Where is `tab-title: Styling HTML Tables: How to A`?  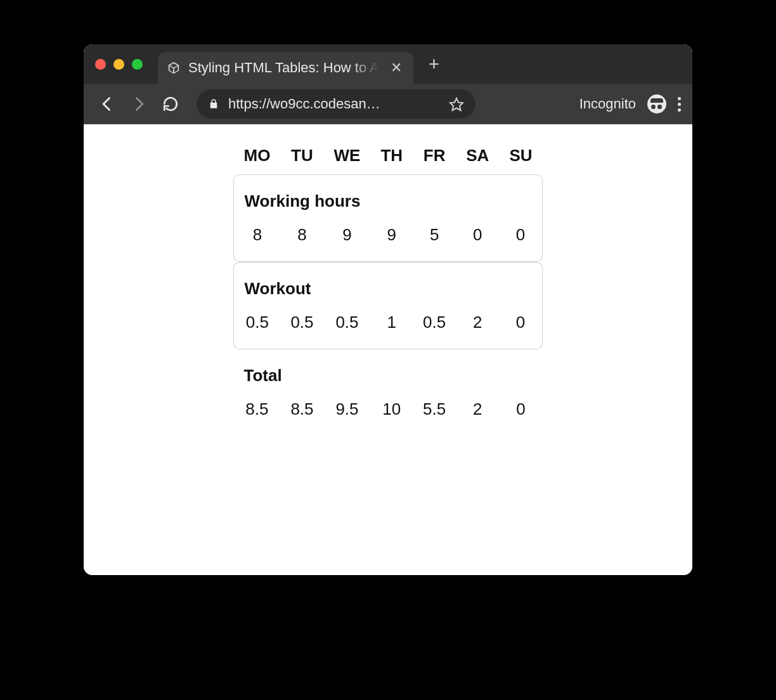 tab-title: Styling HTML Tables: How to A is located at coordinates (284, 68).